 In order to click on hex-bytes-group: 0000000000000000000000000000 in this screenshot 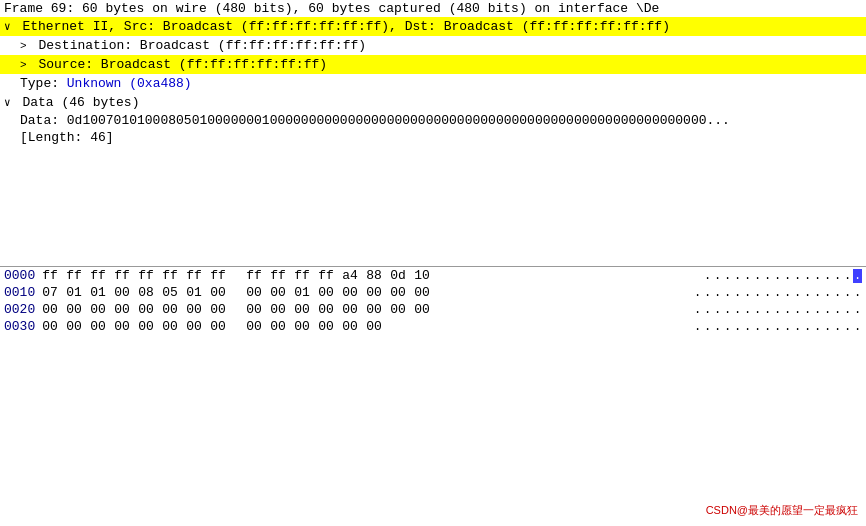, I will do `click(362, 326)`.